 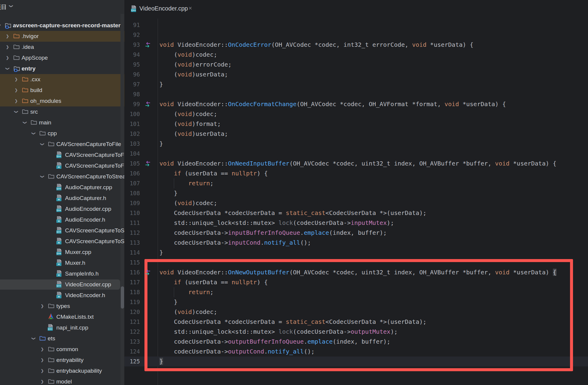 I want to click on line-number: 91, so click(x=132, y=25).